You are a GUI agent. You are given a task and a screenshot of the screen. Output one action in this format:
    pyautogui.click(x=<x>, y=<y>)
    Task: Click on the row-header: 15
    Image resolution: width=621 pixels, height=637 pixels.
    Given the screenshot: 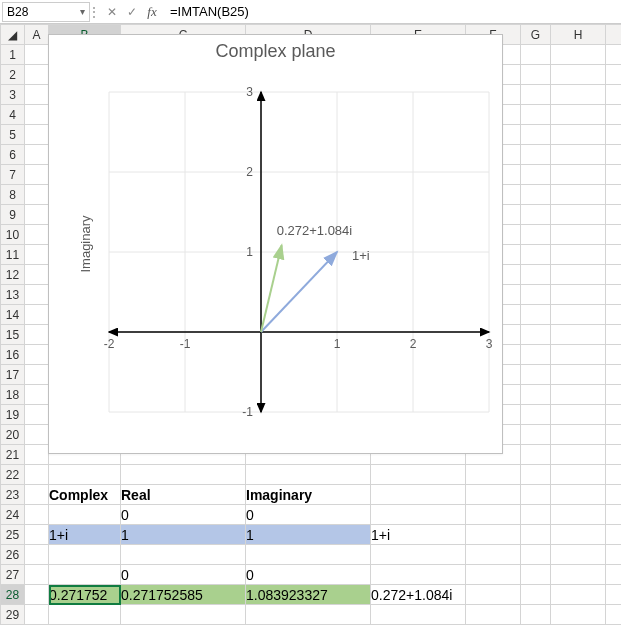 What is the action you would take?
    pyautogui.click(x=13, y=335)
    